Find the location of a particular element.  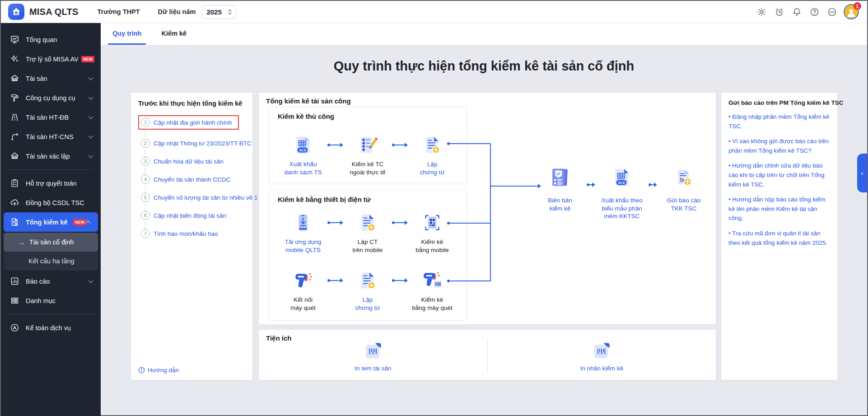

step-chuan-hoa-du-lieu: 3 Chuẩn hóa dữ liệu tài sản is located at coordinates (192, 161).